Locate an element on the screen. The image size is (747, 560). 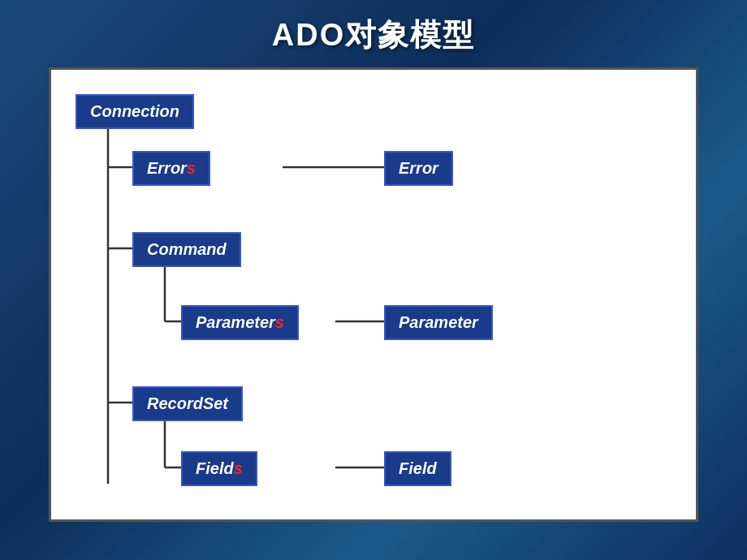
node-command: Command is located at coordinates (187, 250).